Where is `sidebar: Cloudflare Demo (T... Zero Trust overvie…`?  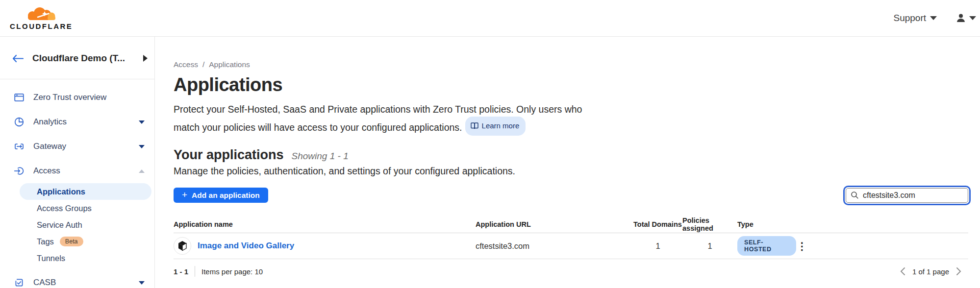
sidebar: Cloudflare Demo (T... Zero Trust overvie… is located at coordinates (77, 163).